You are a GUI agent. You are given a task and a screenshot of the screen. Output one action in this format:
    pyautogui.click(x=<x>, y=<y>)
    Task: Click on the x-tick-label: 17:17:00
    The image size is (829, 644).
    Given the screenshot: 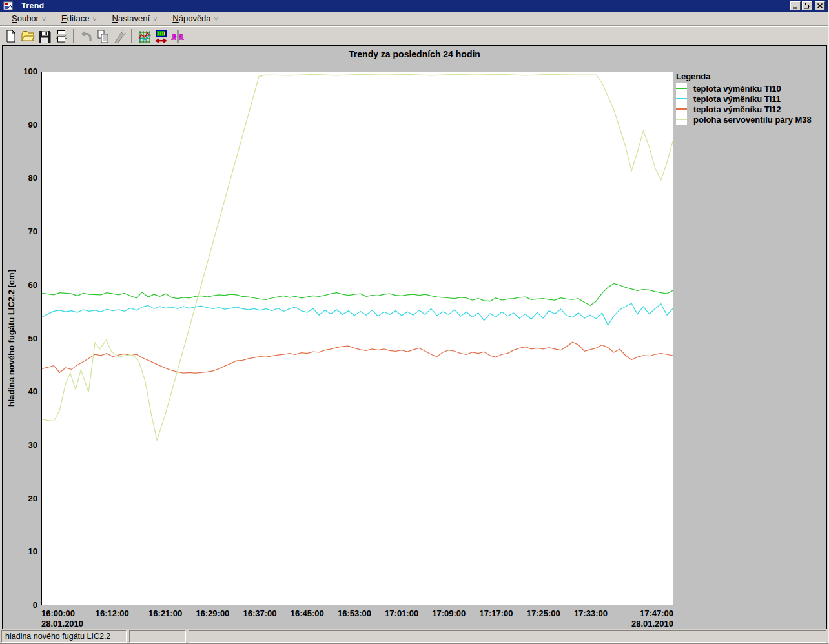 What is the action you would take?
    pyautogui.click(x=496, y=613)
    